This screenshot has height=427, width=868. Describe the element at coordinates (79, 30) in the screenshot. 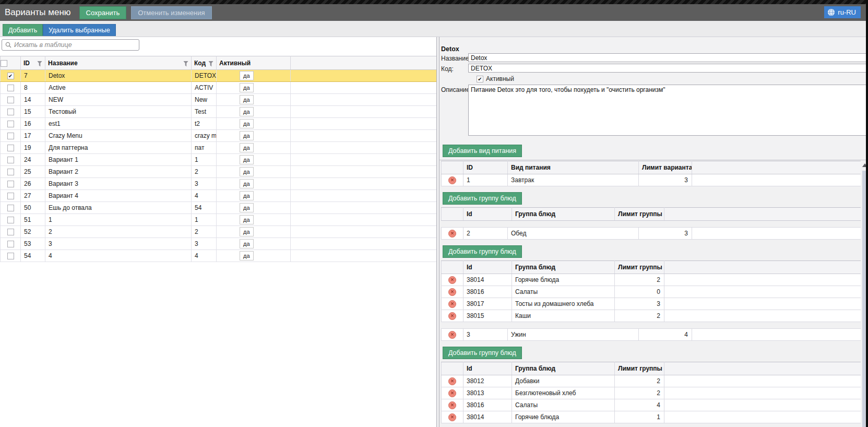

I see `delete-selected-button: Удалить выбранные` at that location.